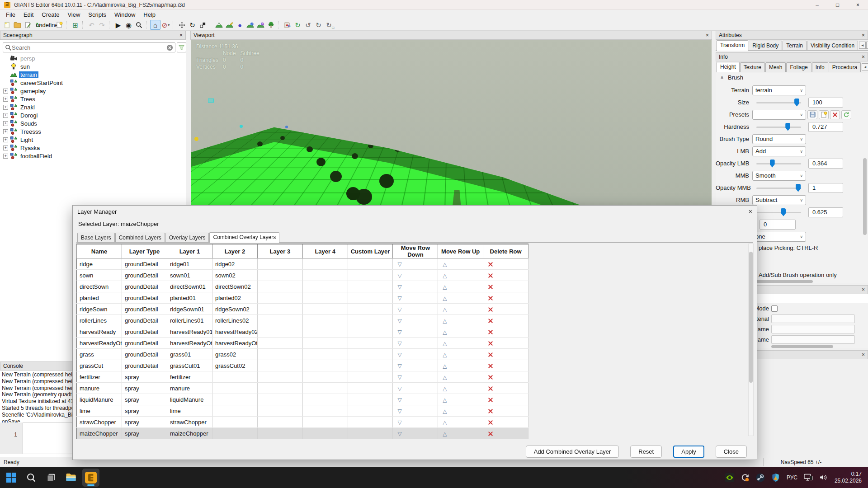 The height and width of the screenshot is (488, 868). Describe the element at coordinates (779, 200) in the screenshot. I see `rmb-dropdown: Subtract∨` at that location.